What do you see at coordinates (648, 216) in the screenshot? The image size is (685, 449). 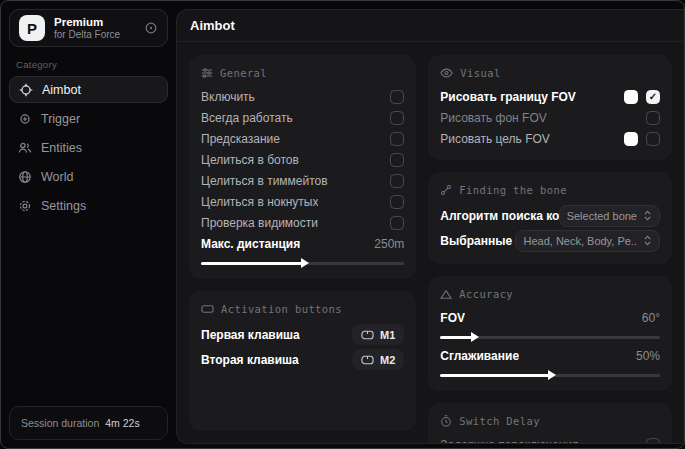 I see `unfold-icon` at bounding box center [648, 216].